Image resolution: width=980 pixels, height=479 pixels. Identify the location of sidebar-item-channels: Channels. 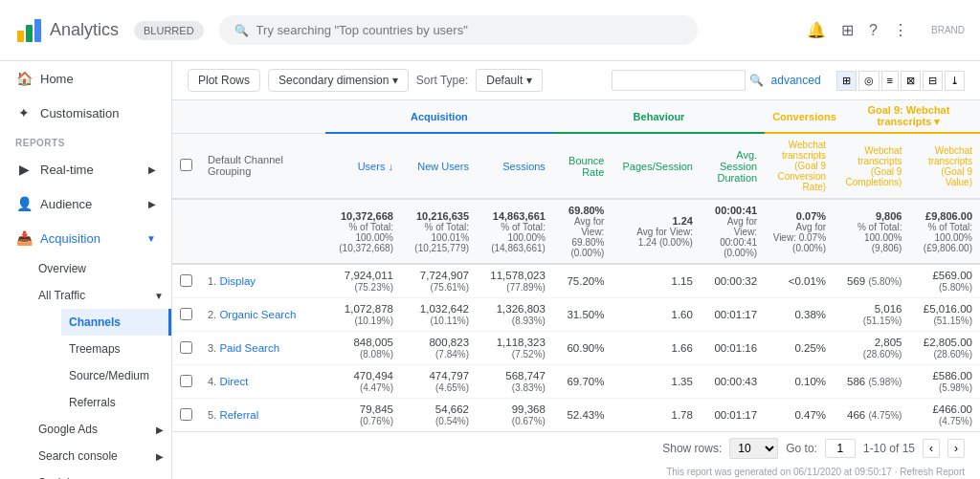
(117, 322).